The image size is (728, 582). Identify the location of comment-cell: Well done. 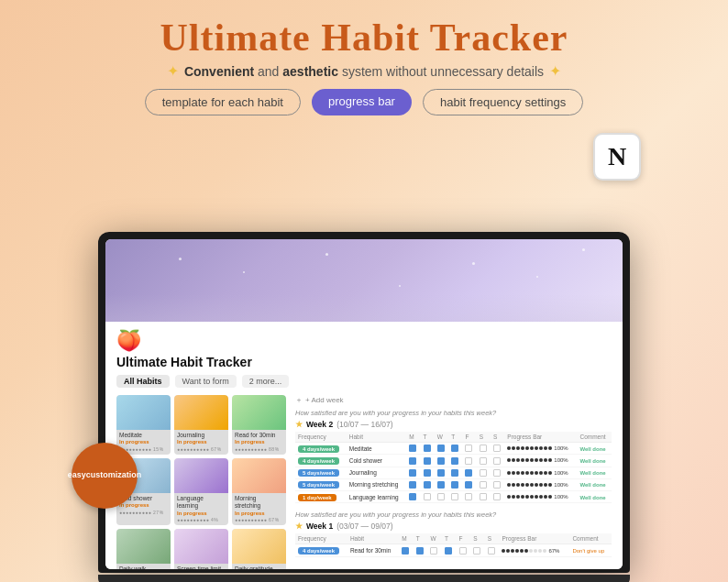
(592, 473).